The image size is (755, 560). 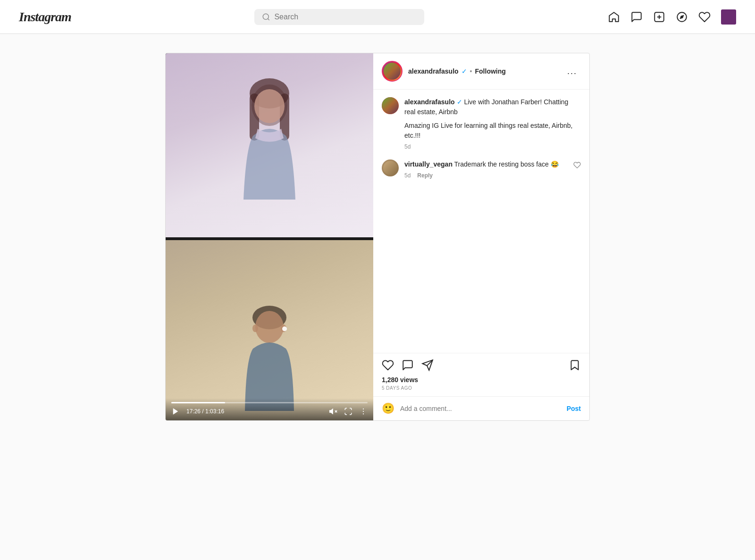 What do you see at coordinates (333, 411) in the screenshot?
I see `mute-button` at bounding box center [333, 411].